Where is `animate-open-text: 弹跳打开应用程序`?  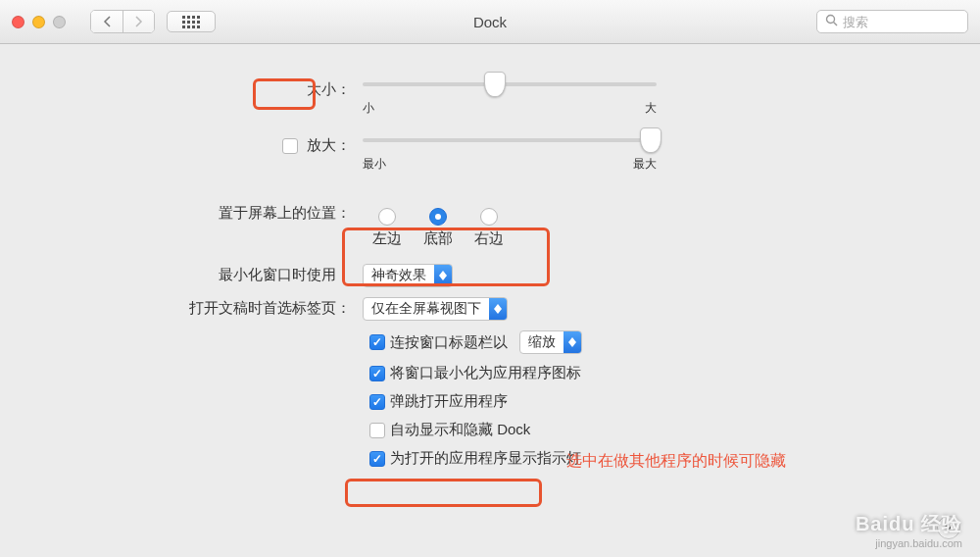
animate-open-text: 弹跳打开应用程序 is located at coordinates (449, 402).